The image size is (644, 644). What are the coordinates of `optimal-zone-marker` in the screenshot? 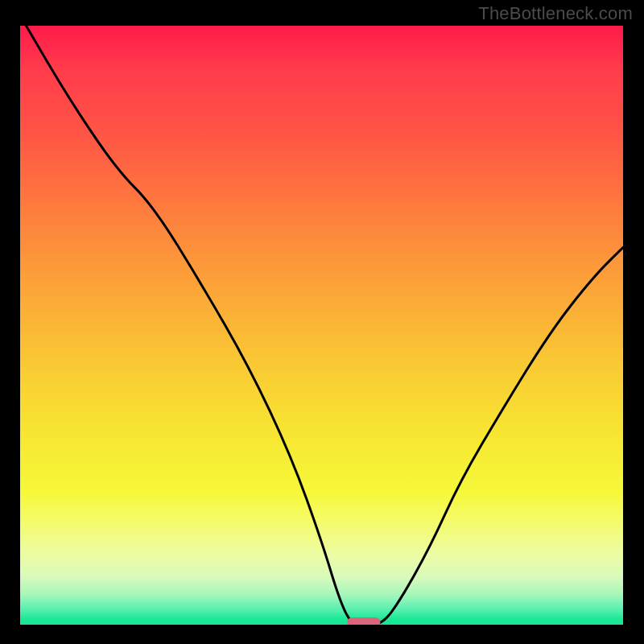 It's located at (364, 621).